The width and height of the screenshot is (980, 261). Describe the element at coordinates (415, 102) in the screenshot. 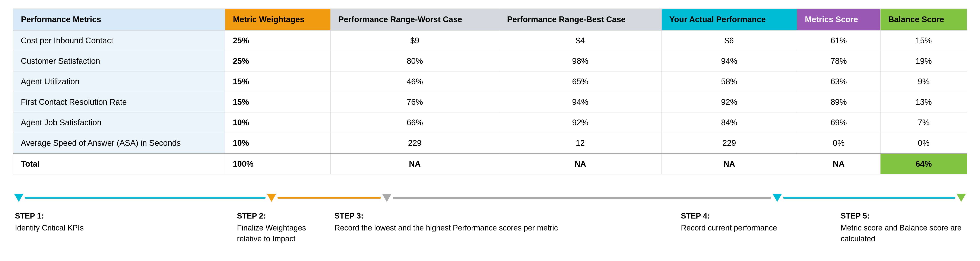

I see `cell-r3-c2: 76%` at that location.